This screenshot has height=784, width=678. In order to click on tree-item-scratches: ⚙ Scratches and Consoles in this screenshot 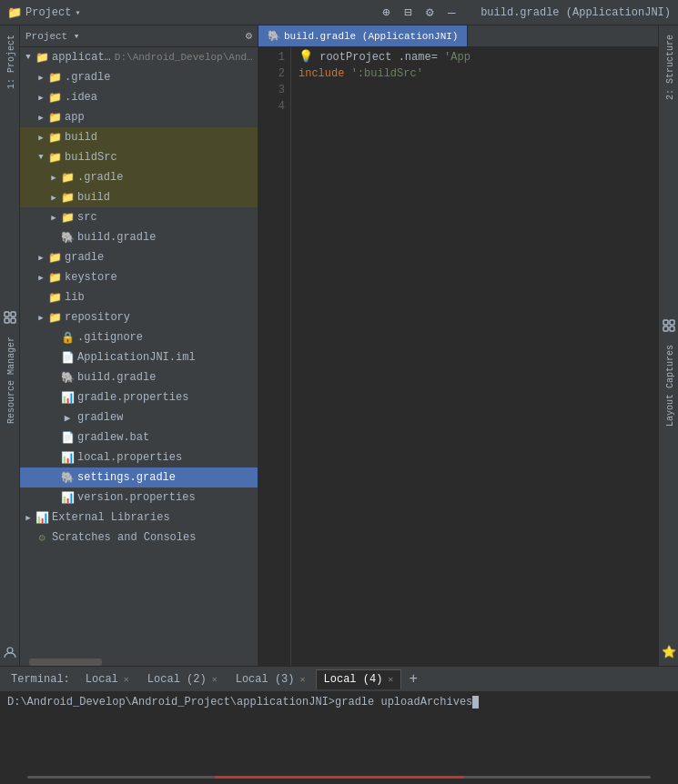, I will do `click(138, 538)`.